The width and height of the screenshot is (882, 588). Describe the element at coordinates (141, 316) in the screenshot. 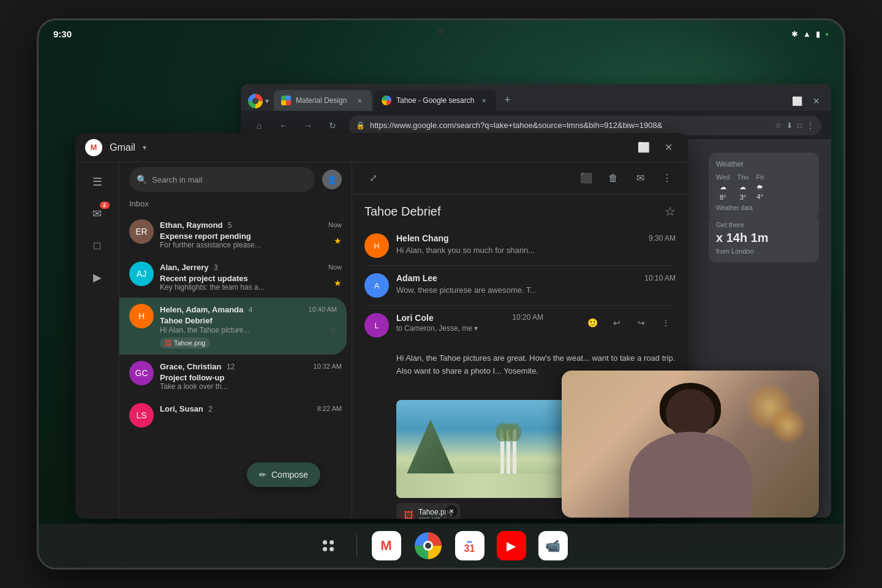

I see `email3-avatar: H` at that location.